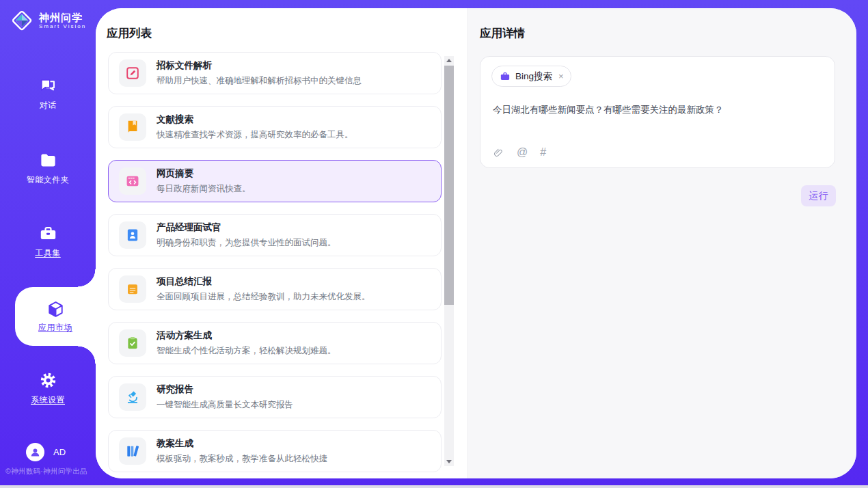  Describe the element at coordinates (275, 235) in the screenshot. I see `app-card-pm-interviewer: 产品经理面试官 明确身份和职责，为您提供专业性的面试问题。` at that location.